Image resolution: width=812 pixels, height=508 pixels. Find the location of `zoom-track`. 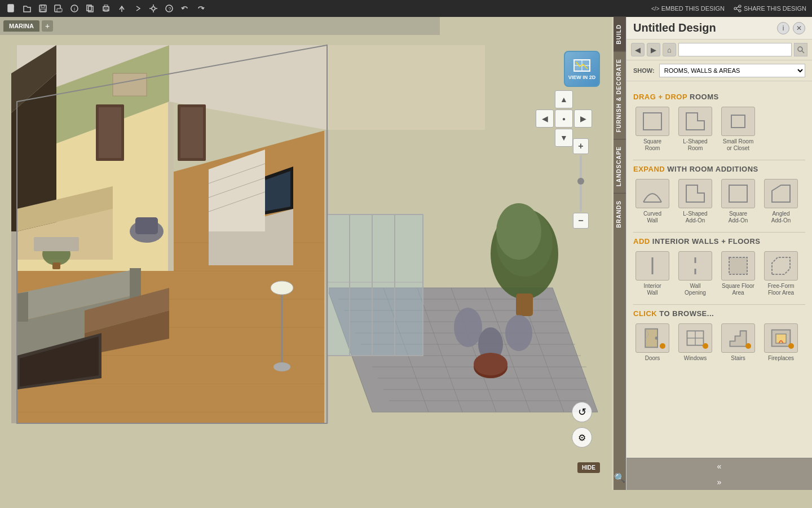

zoom-track is located at coordinates (581, 183).